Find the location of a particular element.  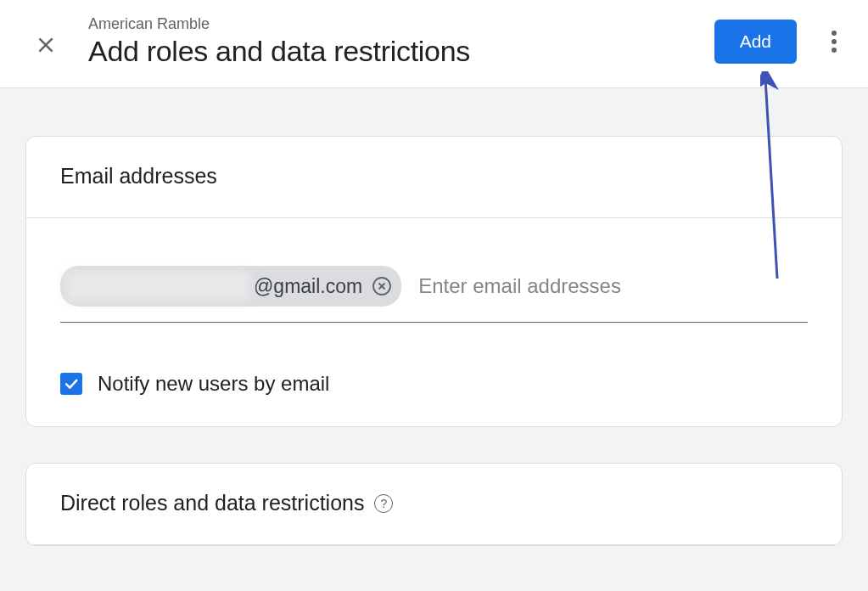

roles-card-title: Direct roles and data restrictions is located at coordinates (212, 503).